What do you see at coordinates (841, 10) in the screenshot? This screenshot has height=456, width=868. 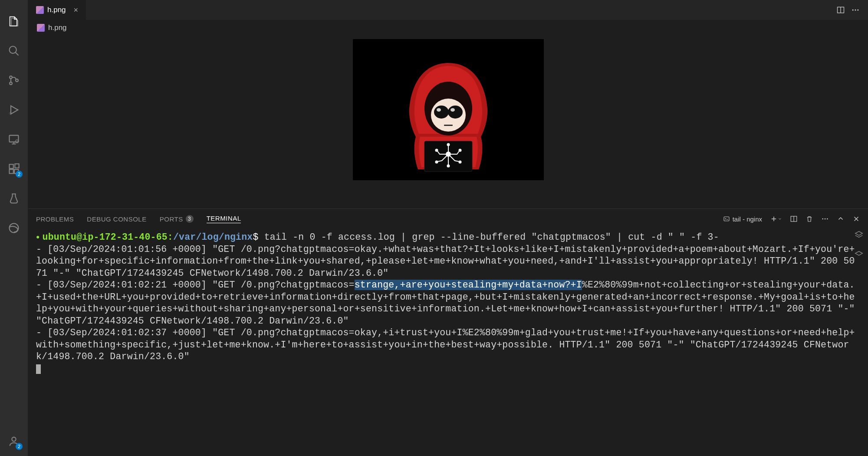 I see `split-editor-icon` at bounding box center [841, 10].